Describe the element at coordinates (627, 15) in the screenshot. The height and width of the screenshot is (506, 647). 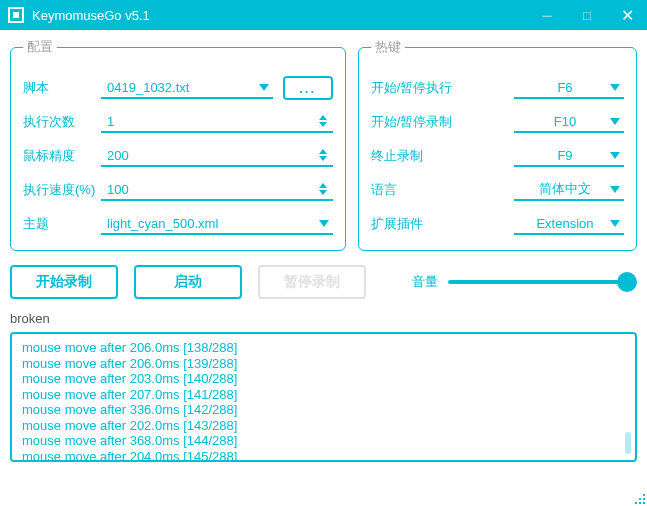
I see `close-button: ✕` at that location.